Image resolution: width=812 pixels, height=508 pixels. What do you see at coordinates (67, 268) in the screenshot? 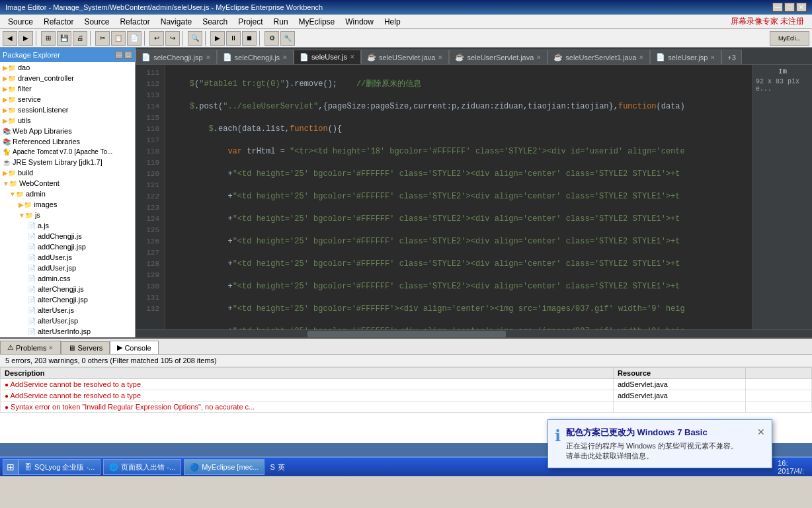
I see `tree-item-adduser-jsp: 📄 addUser.jsp` at bounding box center [67, 268].